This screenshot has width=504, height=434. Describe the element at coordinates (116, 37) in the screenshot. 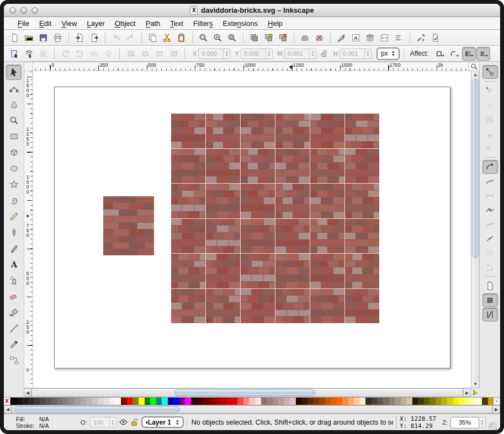

I see `undo-button` at that location.